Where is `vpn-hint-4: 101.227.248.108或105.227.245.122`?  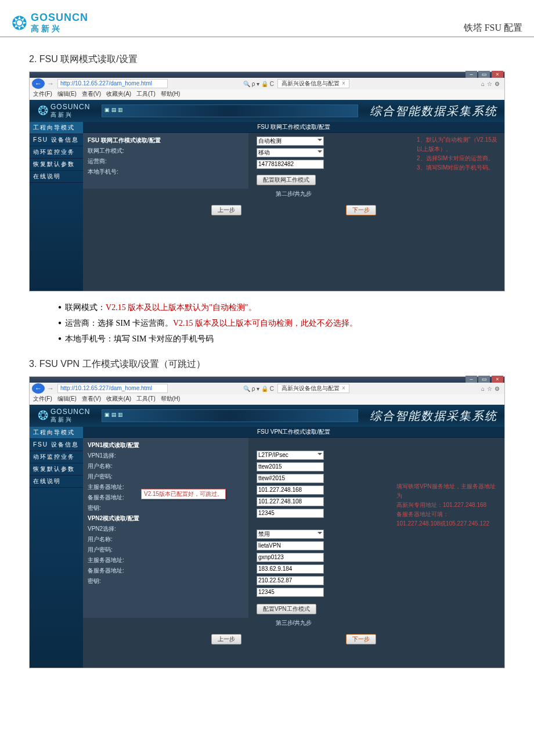
vpn-hint-4: 101.227.248.108或105.227.245.122 is located at coordinates (449, 524).